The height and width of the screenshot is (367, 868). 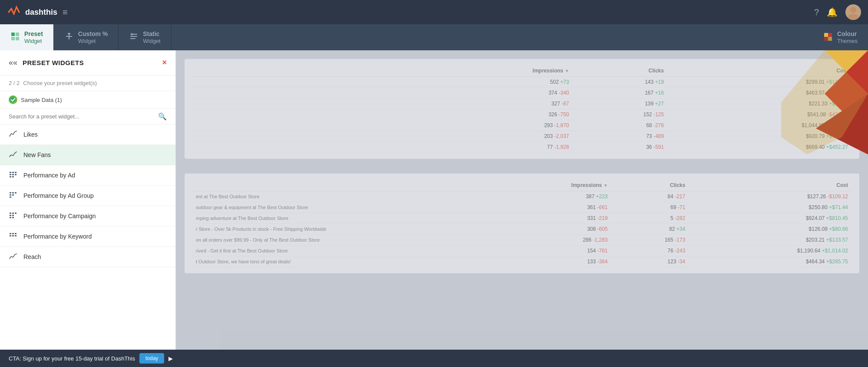 I want to click on nav-right: ? 🔔, so click(x=838, y=12).